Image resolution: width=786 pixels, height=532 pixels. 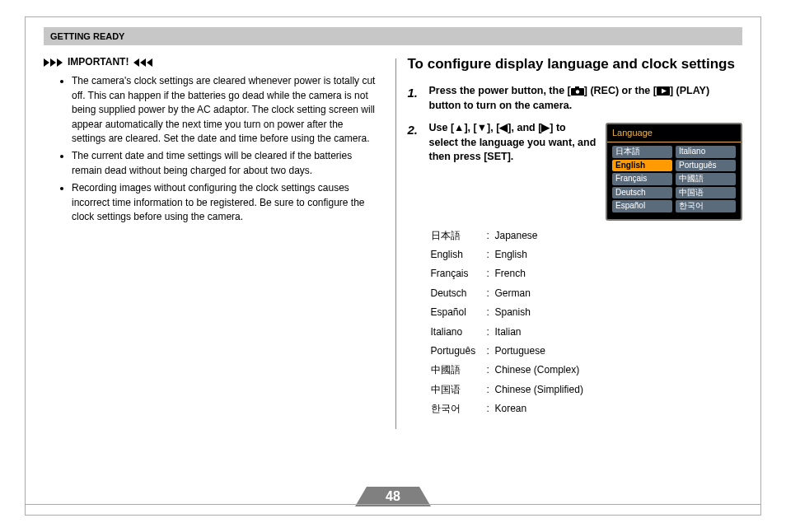 What do you see at coordinates (575, 99) in the screenshot?
I see `step-1: 1. Press the power button, the [] (REC) …` at bounding box center [575, 99].